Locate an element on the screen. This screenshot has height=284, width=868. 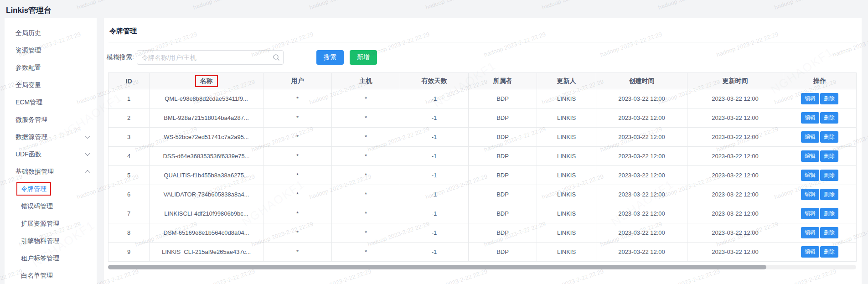
cell-name: BML-928a721518014ba4a287... is located at coordinates (207, 118).